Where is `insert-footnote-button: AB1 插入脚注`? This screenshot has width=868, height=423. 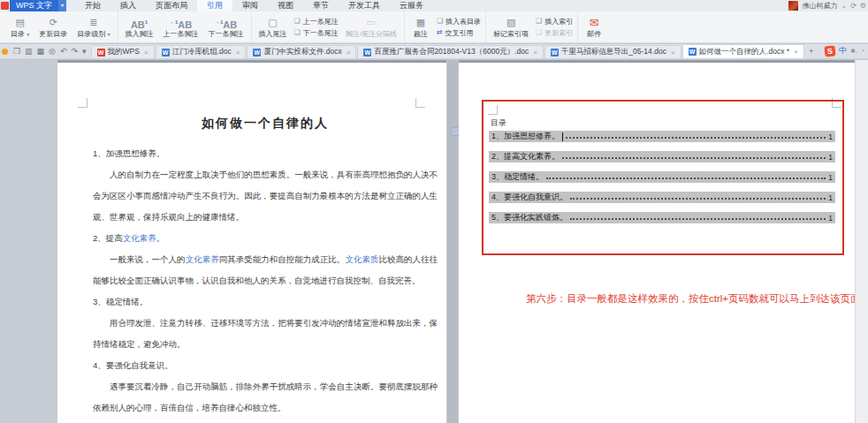 insert-footnote-button: AB1 插入脚注 is located at coordinates (140, 26).